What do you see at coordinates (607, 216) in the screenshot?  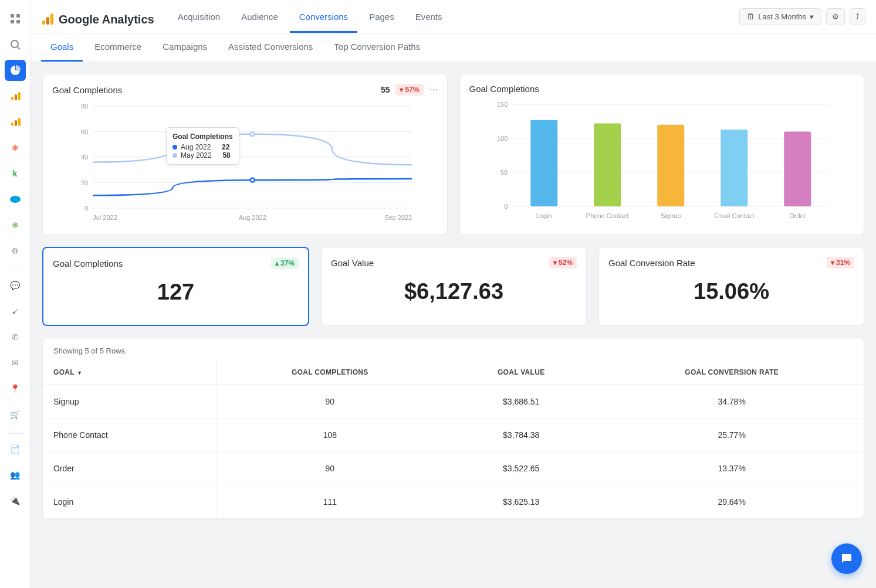 I see `svg-text: Phone Contact` at bounding box center [607, 216].